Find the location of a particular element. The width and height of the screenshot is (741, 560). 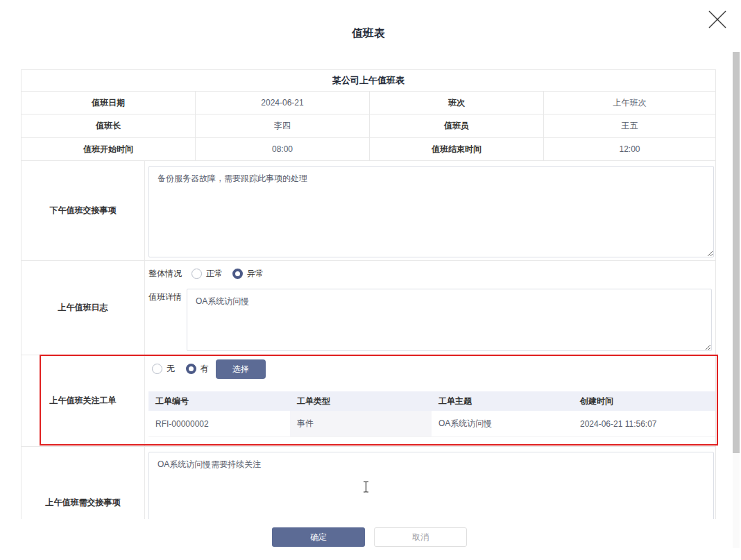

radio-abnormal-icon is located at coordinates (237, 273).